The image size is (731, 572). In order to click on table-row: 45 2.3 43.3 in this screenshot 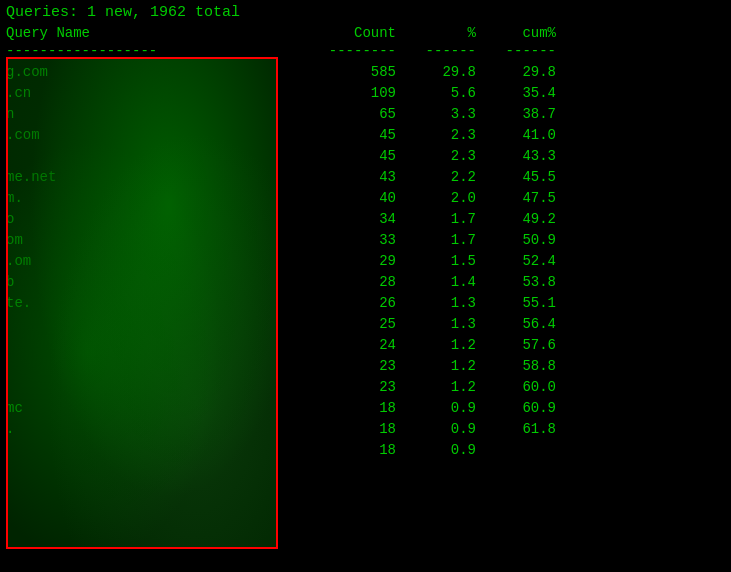, I will do `click(366, 156)`.